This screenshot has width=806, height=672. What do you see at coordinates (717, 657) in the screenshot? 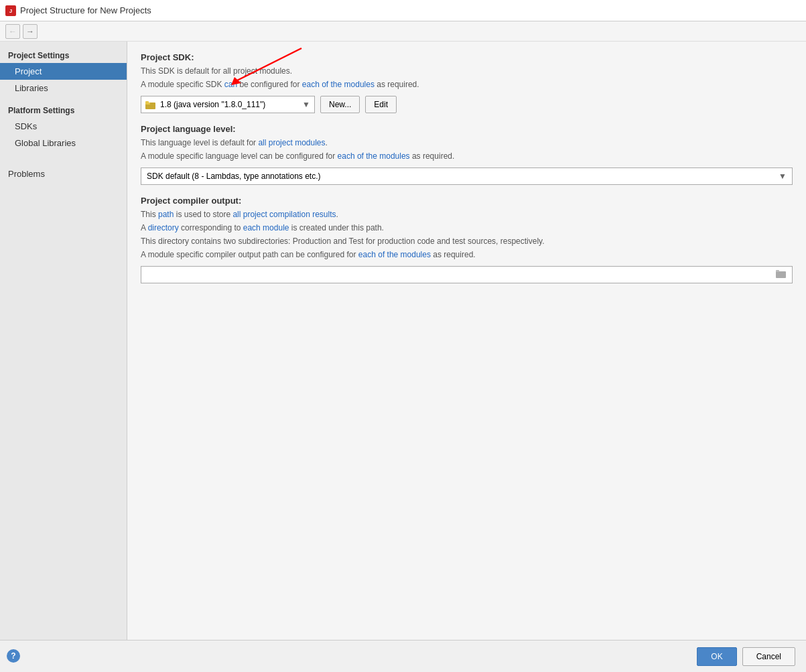
I see `ok-button: OK` at bounding box center [717, 657].